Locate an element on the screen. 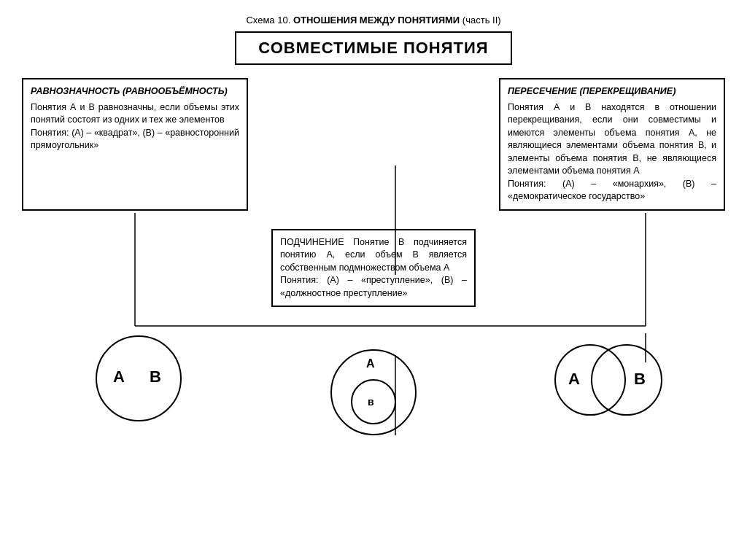  main-title-box: СОВМЕСТИМЫЕ ПОНЯТИЯ is located at coordinates (374, 48).